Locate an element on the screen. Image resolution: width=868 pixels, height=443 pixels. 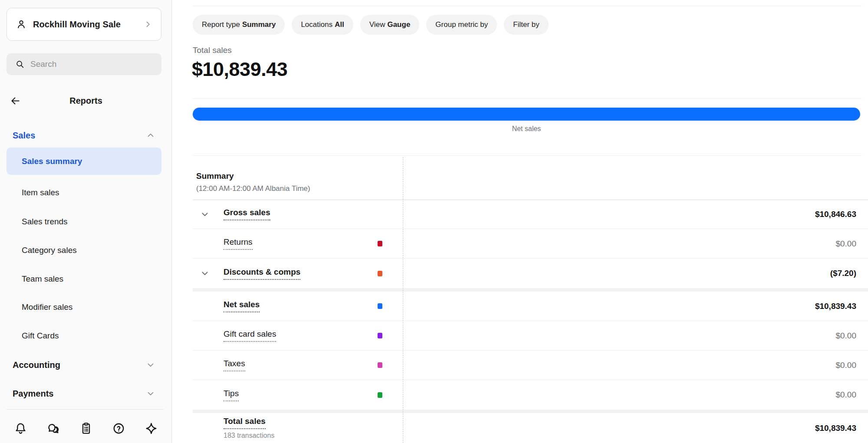
row-label: Gross sales is located at coordinates (247, 214).